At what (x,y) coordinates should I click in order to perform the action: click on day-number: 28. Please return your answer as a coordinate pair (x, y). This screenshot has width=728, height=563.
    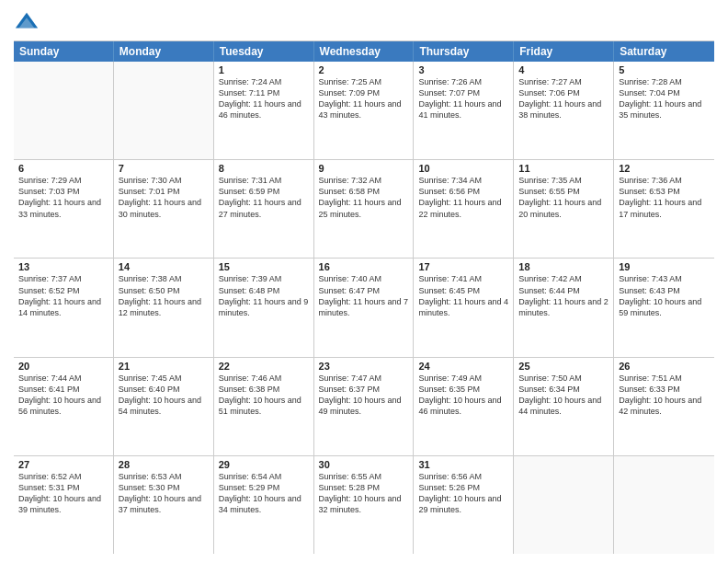
    Looking at the image, I should click on (164, 465).